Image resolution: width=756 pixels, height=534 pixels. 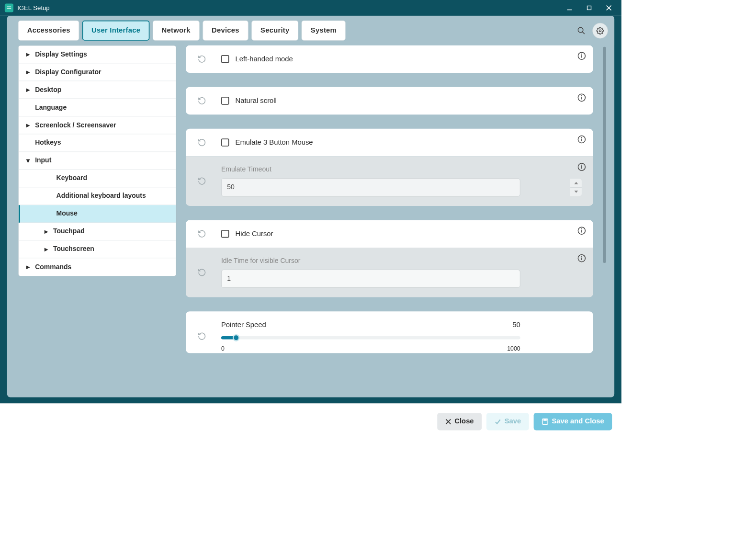 I want to click on left-handed-checkbox, so click(x=225, y=59).